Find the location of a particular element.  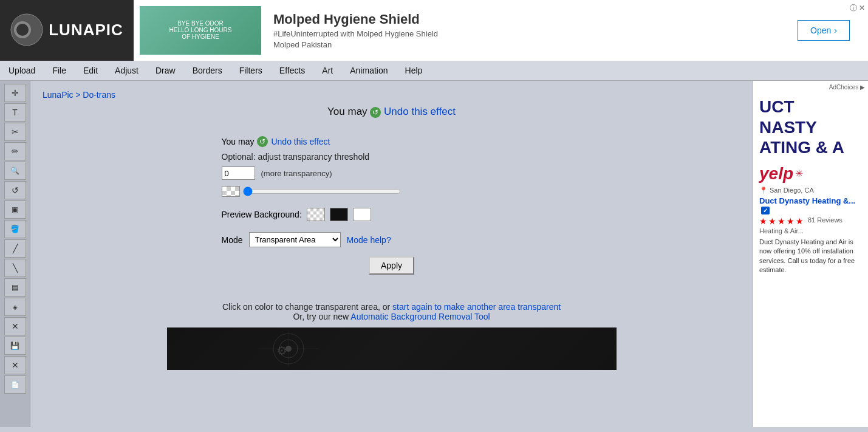

bottom-info: Click on color to change transparent are… is located at coordinates (391, 312).